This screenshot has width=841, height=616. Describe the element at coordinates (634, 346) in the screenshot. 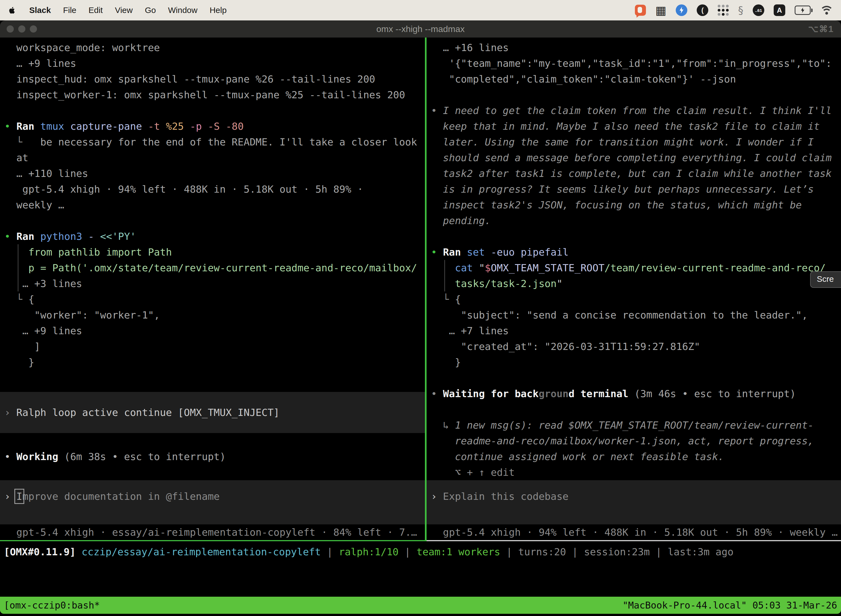

I see `terminal-line: "created_at": "2026-03-31T11:59:27.816Z"` at that location.